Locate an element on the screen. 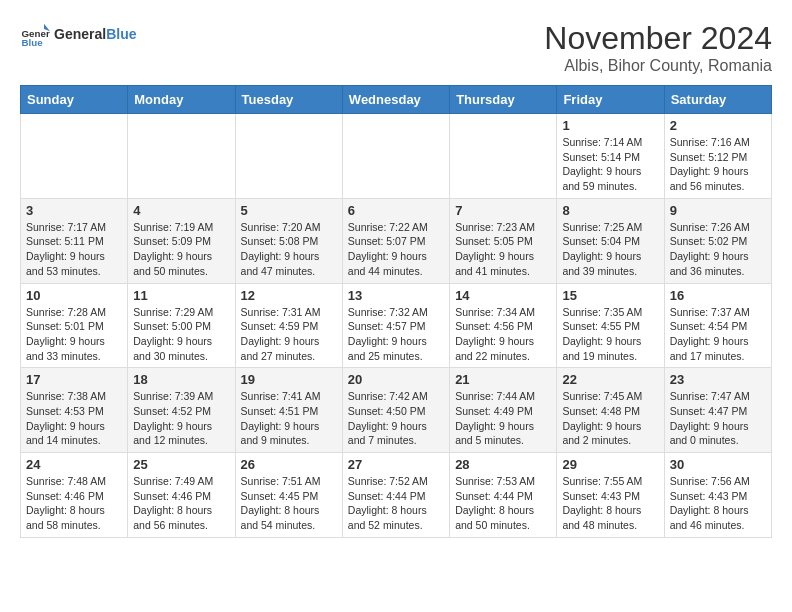 This screenshot has height=612, width=792. calendar-cell: 5Sunrise: 7:20 AM Sunset: 5:08 PM Daylig… is located at coordinates (288, 240).